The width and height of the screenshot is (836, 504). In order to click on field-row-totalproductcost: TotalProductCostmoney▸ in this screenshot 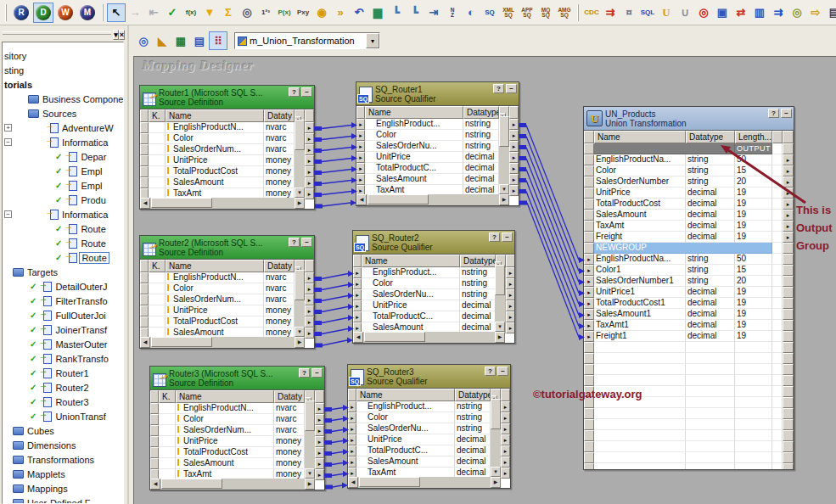, I will do `click(227, 171)`.